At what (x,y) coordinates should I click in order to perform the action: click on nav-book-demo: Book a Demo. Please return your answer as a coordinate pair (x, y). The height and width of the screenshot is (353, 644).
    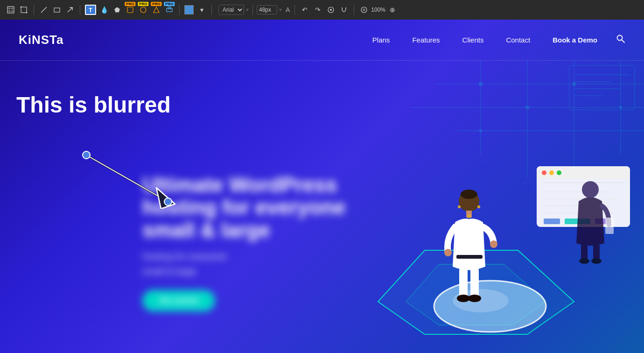
    Looking at the image, I should click on (575, 40).